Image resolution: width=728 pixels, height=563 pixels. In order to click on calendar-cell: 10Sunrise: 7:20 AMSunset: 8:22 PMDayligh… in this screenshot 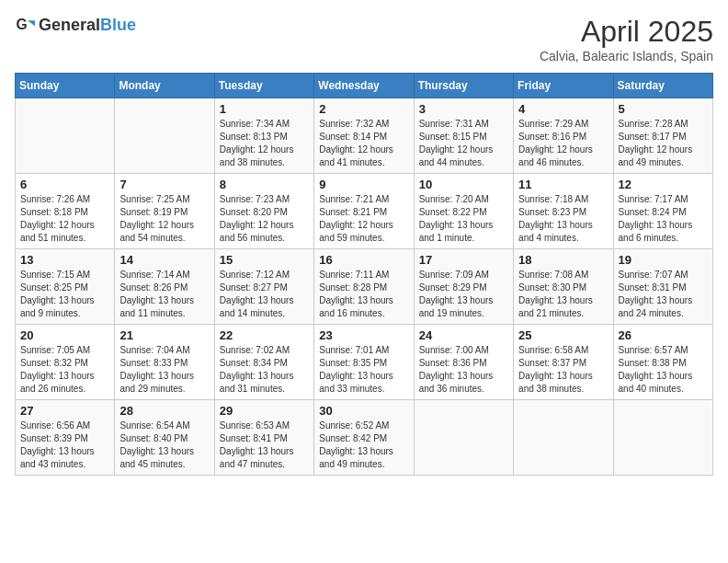, I will do `click(463, 212)`.